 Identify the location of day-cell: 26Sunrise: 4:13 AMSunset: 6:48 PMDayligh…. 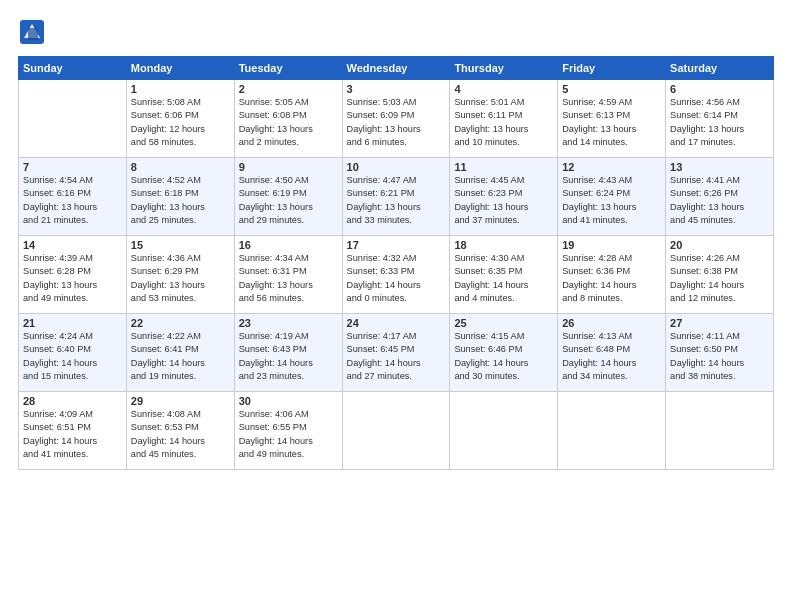
(612, 353).